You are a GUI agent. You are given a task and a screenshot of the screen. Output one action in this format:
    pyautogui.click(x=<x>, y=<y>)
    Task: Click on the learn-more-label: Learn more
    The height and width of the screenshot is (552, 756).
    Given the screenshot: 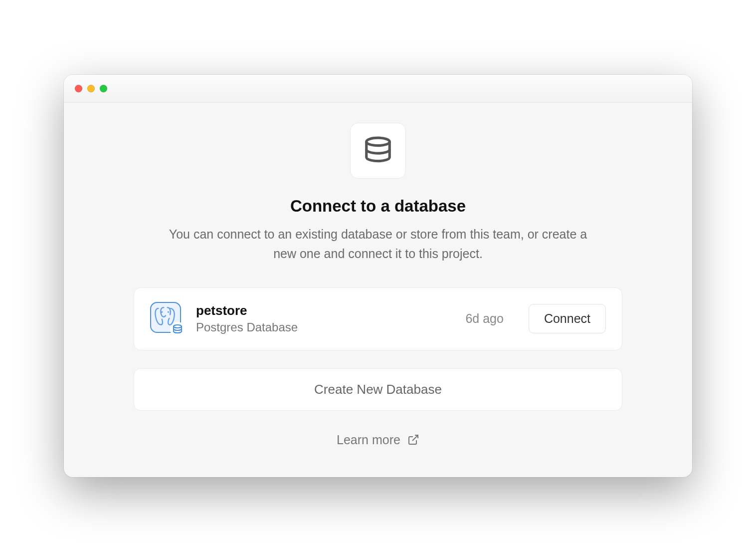 What is the action you would take?
    pyautogui.click(x=369, y=440)
    